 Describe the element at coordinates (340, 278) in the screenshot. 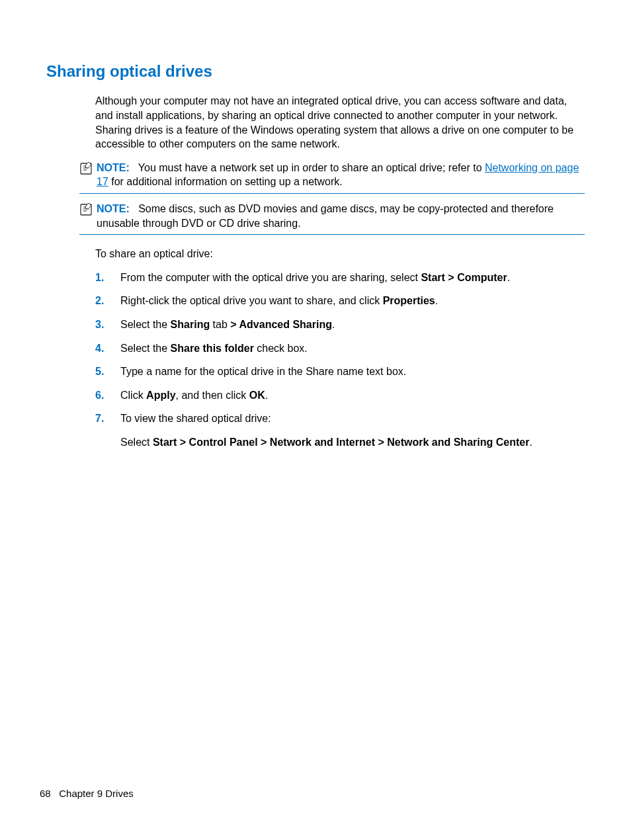

I see `step-1: 1. From the computer with the optical dr…` at that location.